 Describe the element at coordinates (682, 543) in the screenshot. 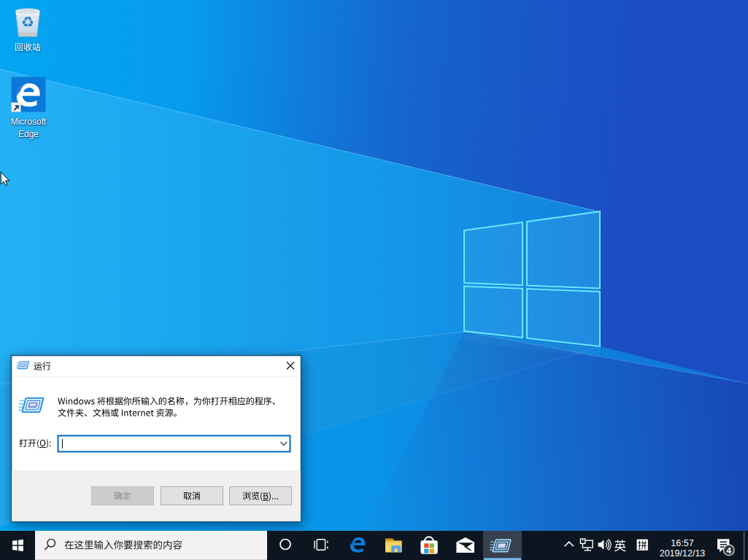

I see `svg-text: 16:57` at that location.